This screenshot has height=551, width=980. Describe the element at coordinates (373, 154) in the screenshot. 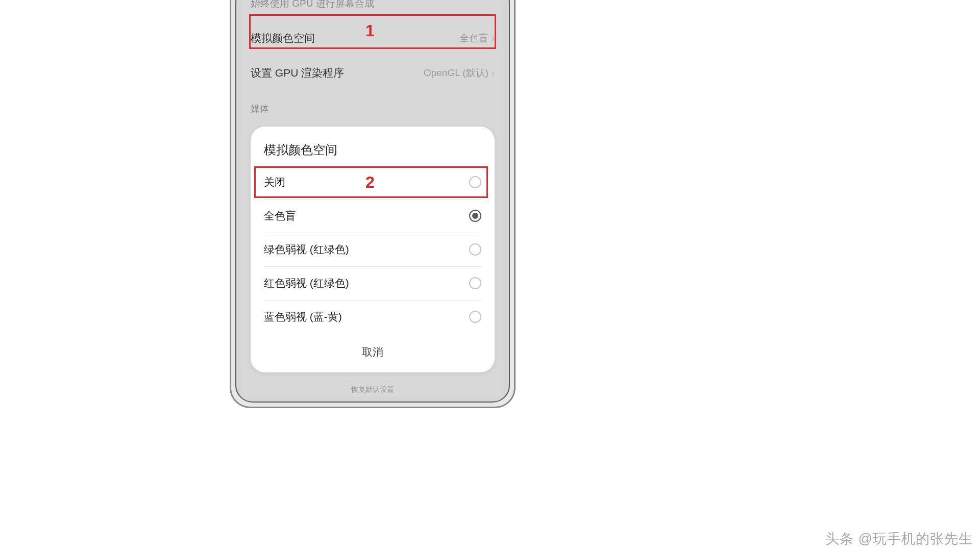

I see `sheet-title: 模拟颜色空间` at that location.